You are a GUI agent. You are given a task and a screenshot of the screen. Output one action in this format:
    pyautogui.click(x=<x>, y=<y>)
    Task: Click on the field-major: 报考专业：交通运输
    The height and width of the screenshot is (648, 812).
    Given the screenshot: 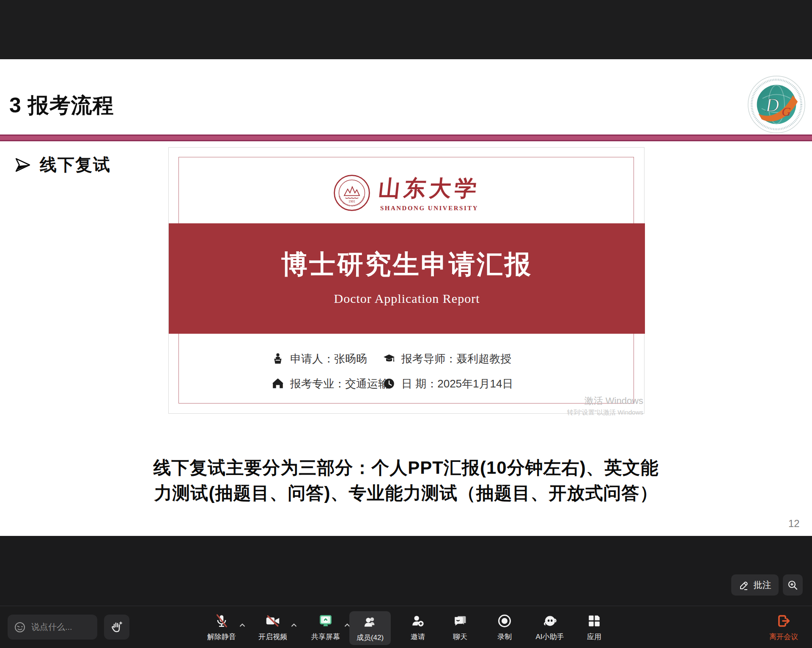 What is the action you would take?
    pyautogui.click(x=330, y=384)
    